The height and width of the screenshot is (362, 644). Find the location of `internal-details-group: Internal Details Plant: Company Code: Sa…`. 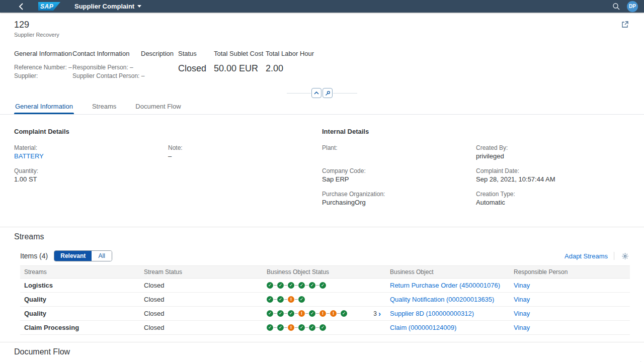

internal-details-group: Internal Details Plant: Company Code: Sa… is located at coordinates (476, 171).